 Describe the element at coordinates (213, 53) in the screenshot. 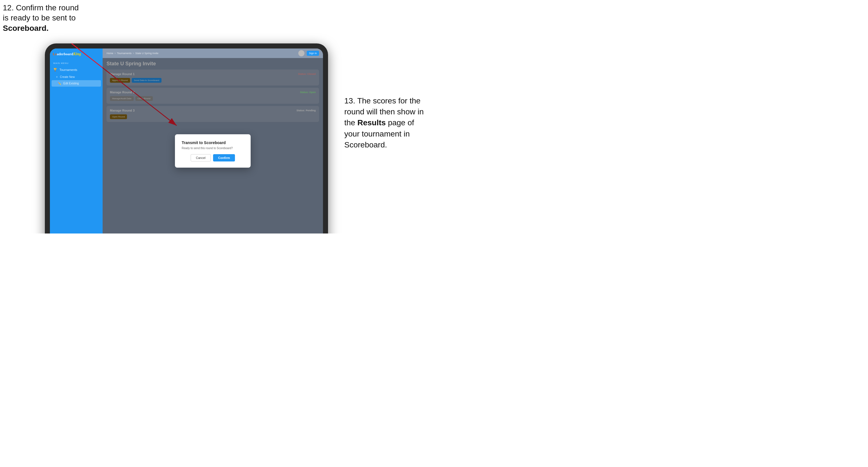

I see `top-header: Home > Tournaments > State U Spring Invi…` at that location.